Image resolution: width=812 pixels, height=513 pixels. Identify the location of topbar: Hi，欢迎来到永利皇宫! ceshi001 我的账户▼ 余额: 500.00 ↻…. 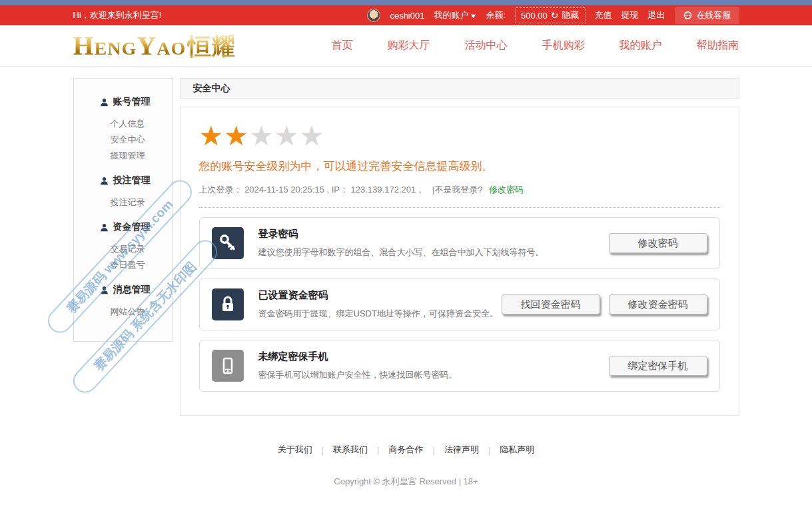
(406, 15).